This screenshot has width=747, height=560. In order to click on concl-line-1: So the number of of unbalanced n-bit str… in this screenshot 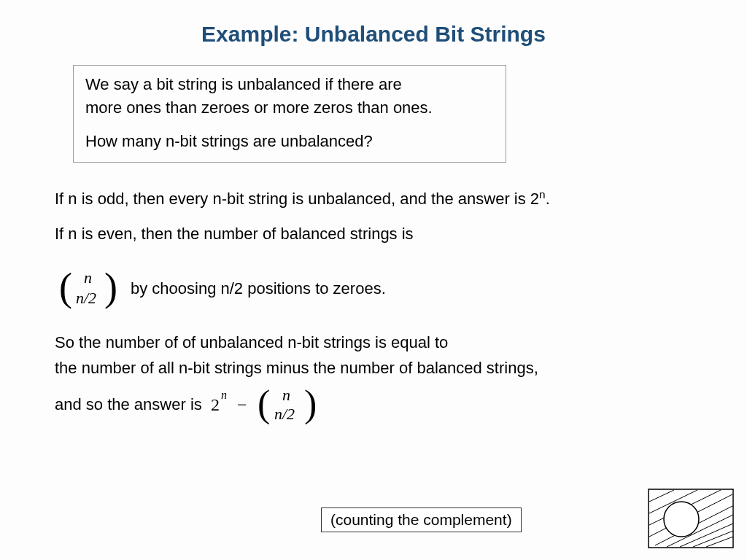, I will do `click(376, 343)`.